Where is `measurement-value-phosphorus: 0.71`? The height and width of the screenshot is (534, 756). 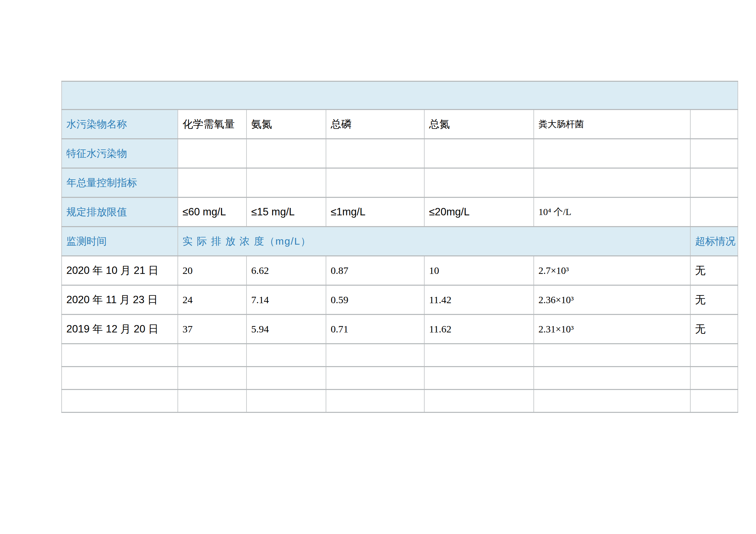
measurement-value-phosphorus: 0.71 is located at coordinates (375, 329).